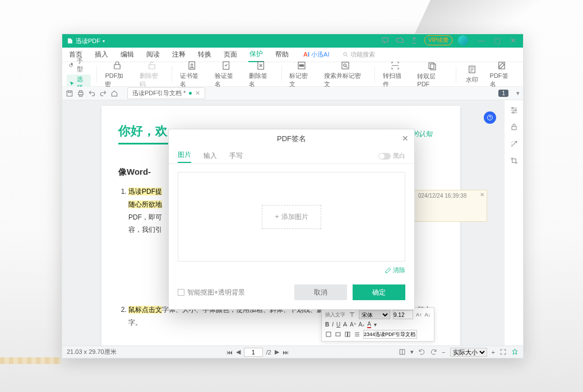  I want to click on user-avatar, so click(463, 40).